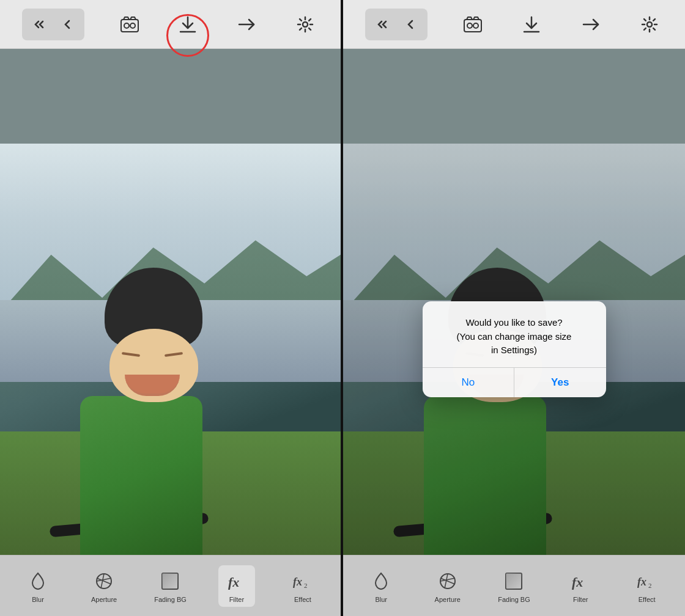 Image resolution: width=685 pixels, height=616 pixels. What do you see at coordinates (381, 586) in the screenshot?
I see `right-tool-blur: Blur` at bounding box center [381, 586].